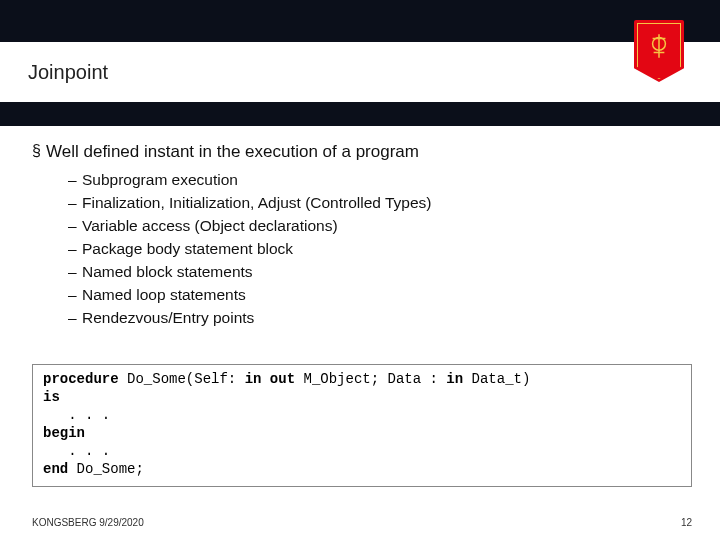 The image size is (720, 540). What do you see at coordinates (270, 379) in the screenshot?
I see `code-kw: in out` at bounding box center [270, 379].